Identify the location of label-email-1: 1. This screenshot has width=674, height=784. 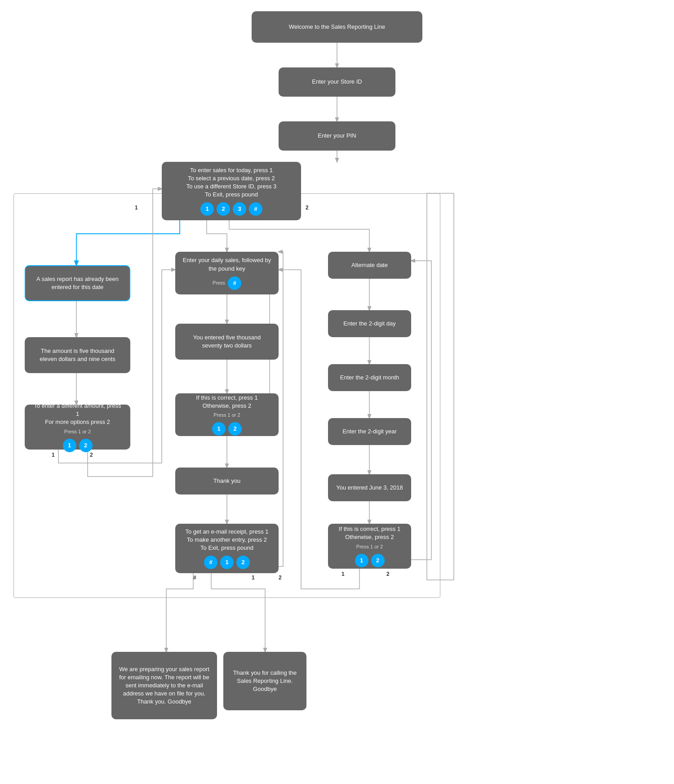
(253, 578).